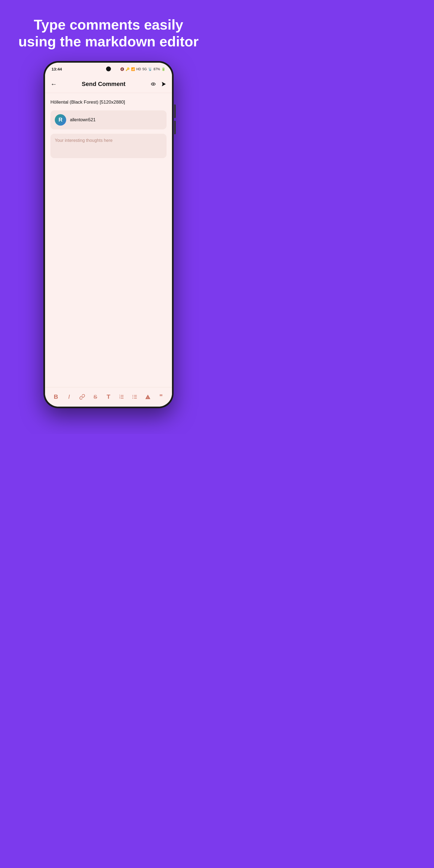 The image size is (434, 868). What do you see at coordinates (175, 111) in the screenshot?
I see `volume-up-button` at bounding box center [175, 111].